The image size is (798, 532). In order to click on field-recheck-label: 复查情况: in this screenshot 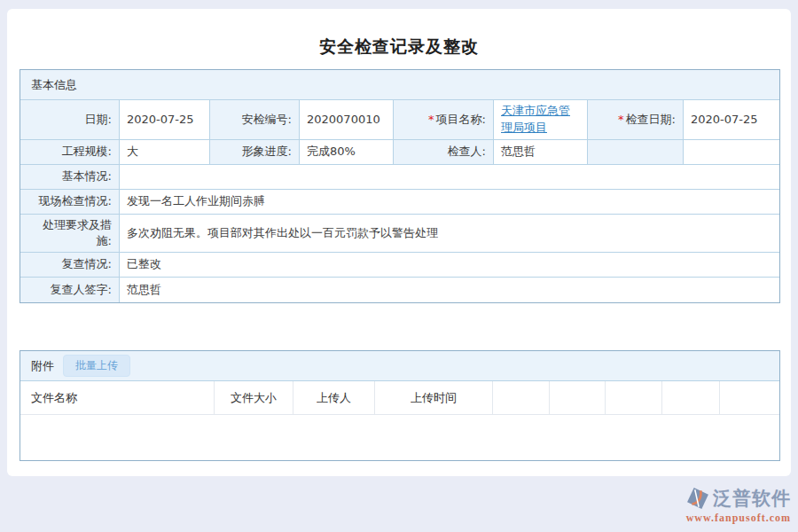, I will do `click(70, 265)`.